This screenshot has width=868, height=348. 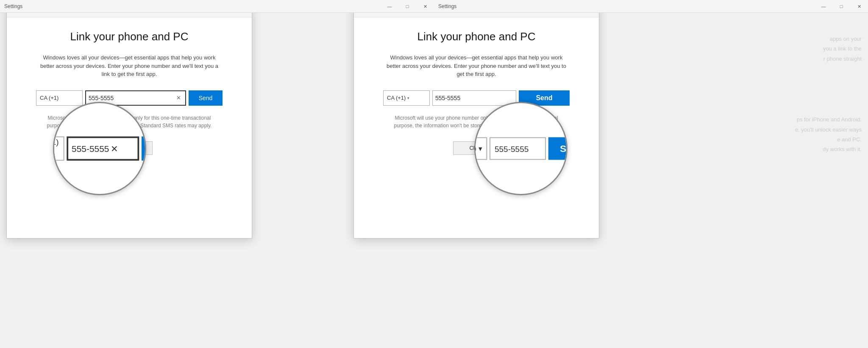 I want to click on left-phone-input, so click(x=132, y=98).